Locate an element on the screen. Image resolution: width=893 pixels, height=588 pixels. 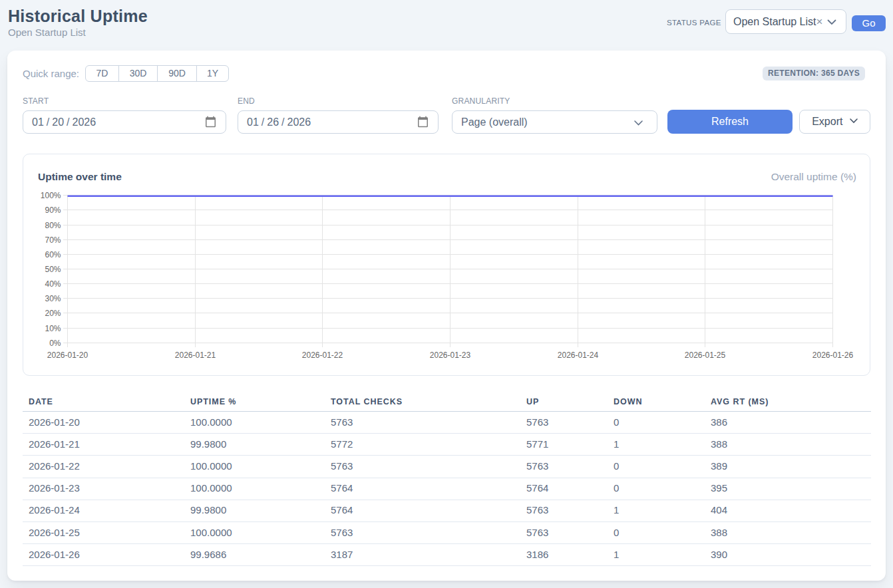
svg-text: 80% is located at coordinates (53, 225).